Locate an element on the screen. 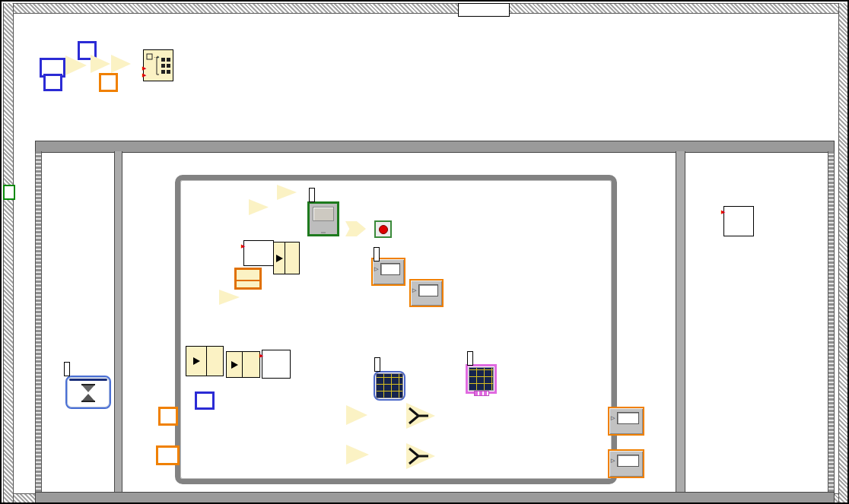  case-structure-border-top is located at coordinates (425, 8).